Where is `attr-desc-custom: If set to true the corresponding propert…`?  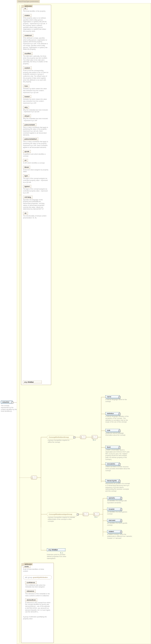 attr-desc-custom: If set to true the corresponding propert… is located at coordinates (36, 76).